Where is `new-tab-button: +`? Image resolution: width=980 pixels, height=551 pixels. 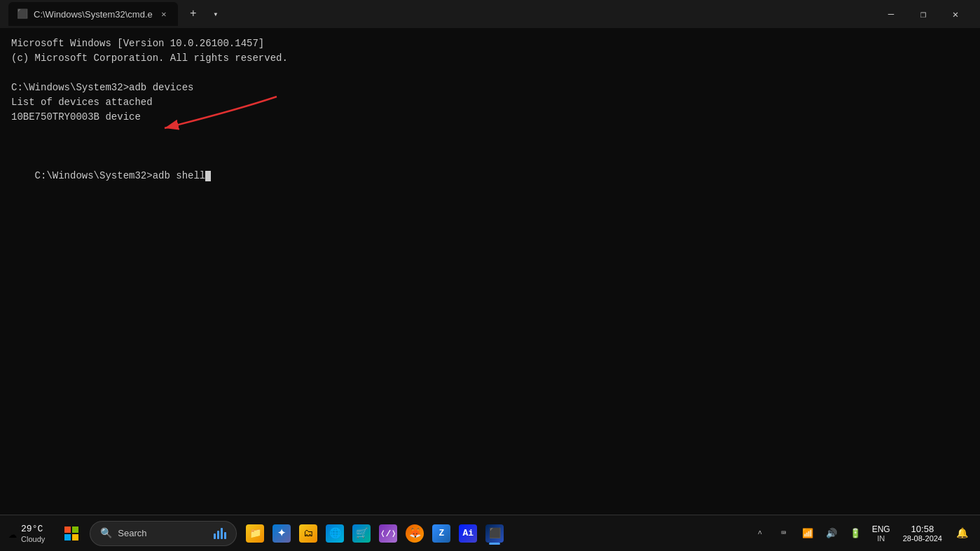
new-tab-button: + is located at coordinates (193, 14).